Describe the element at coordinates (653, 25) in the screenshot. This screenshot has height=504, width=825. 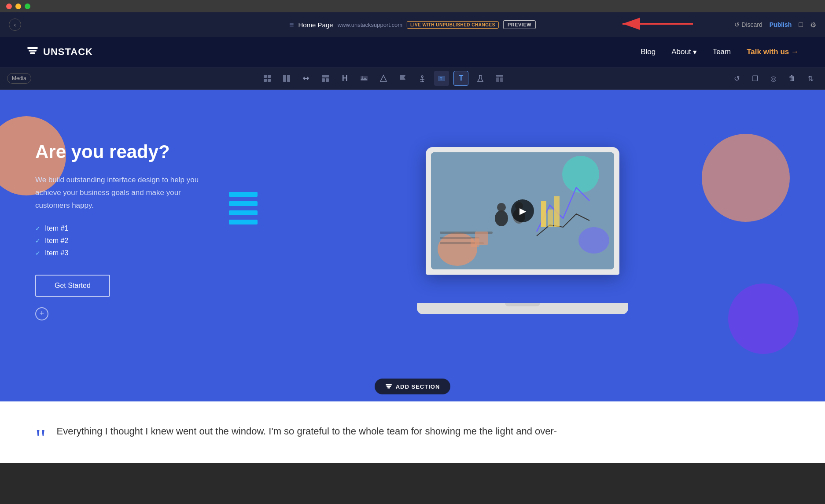
I see `red-arrow-annotation` at that location.